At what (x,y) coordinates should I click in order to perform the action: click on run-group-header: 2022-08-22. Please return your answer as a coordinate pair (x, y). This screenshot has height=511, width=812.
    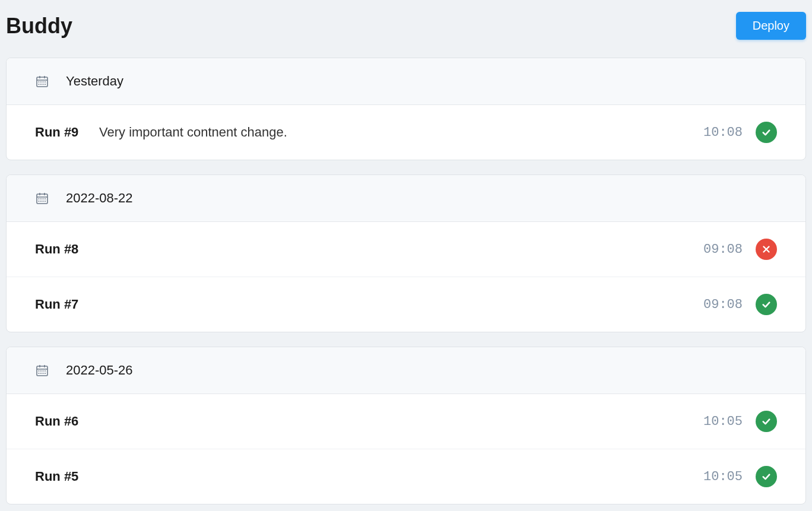
    Looking at the image, I should click on (406, 198).